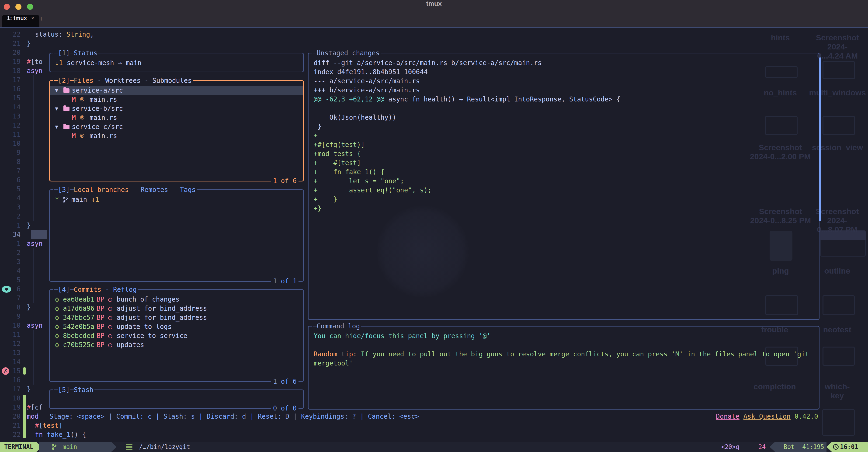  Describe the element at coordinates (177, 127) in the screenshot. I see `file-tree-dir-row: ▼service-c/src` at that location.